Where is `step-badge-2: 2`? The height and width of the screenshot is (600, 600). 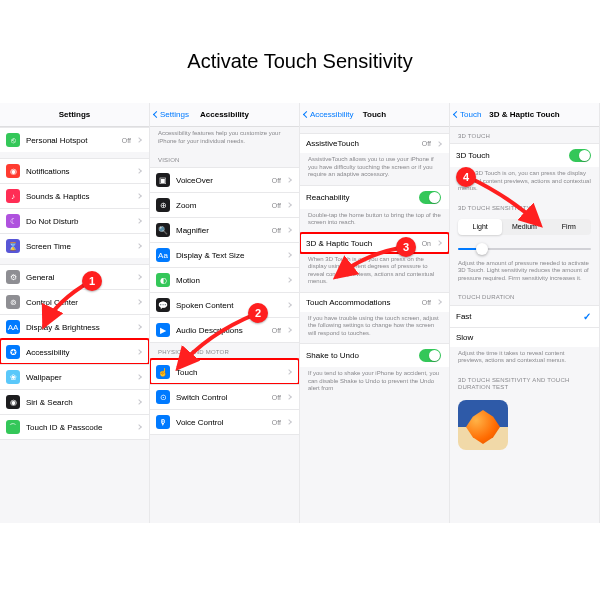 step-badge-2: 2 is located at coordinates (258, 313).